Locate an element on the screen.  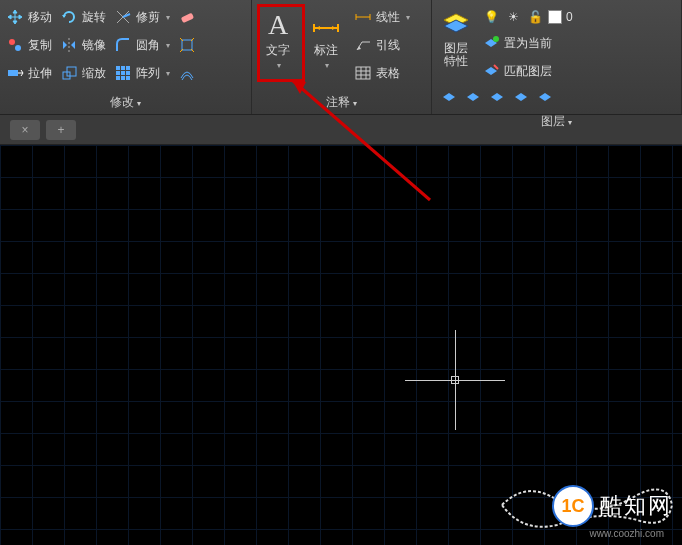
set-current-label: 置为当前 is located at coordinates (528, 44).